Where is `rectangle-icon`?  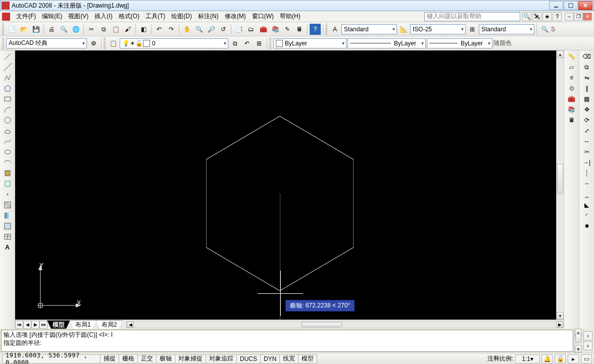
rectangle-icon is located at coordinates (8, 99).